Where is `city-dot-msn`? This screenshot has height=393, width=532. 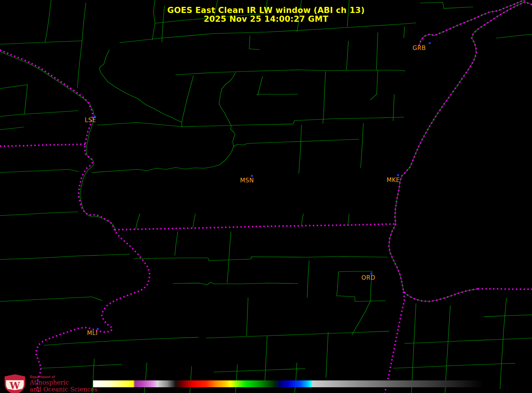
city-dot-msn is located at coordinates (252, 176).